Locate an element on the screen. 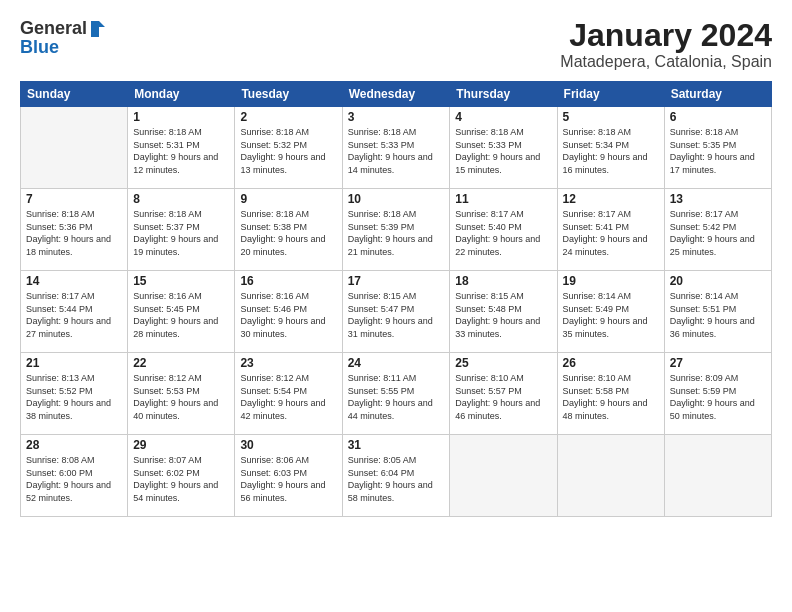 The width and height of the screenshot is (792, 612). day-number: 4 is located at coordinates (503, 117).